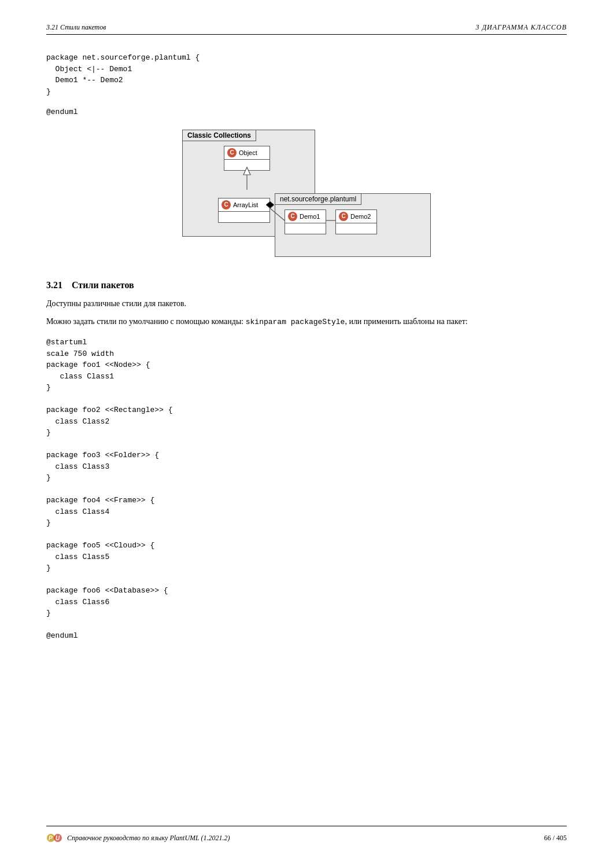 The height and width of the screenshot is (868, 613). What do you see at coordinates (248, 153) in the screenshot?
I see `object-label: Object` at bounding box center [248, 153].